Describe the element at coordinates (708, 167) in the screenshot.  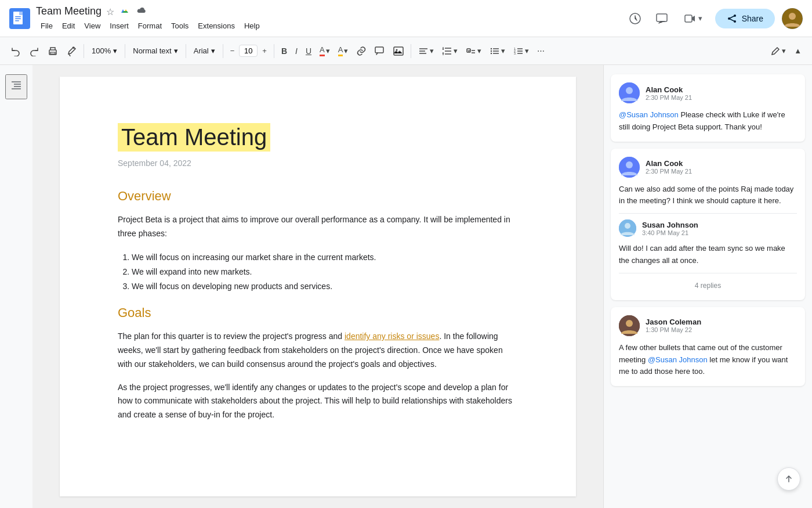
I see `comment-2-header: Alan Cook 2:30 PM May 21` at that location.